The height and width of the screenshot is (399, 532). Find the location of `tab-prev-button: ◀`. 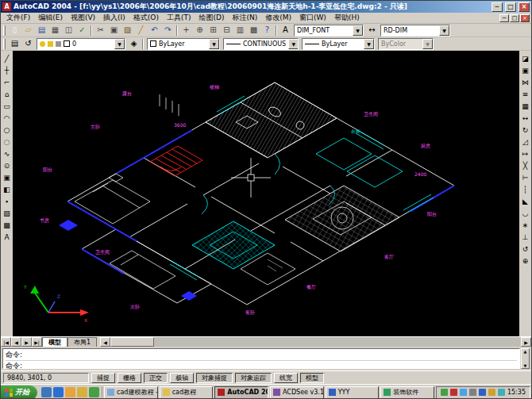

tab-prev-button: ◀ is located at coordinates (16, 342).